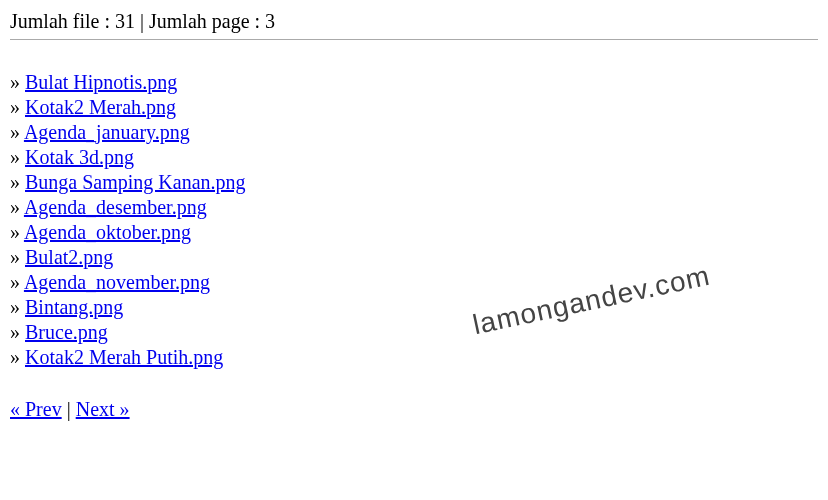  What do you see at coordinates (107, 132) in the screenshot?
I see `file-link: Agenda_january.png` at bounding box center [107, 132].